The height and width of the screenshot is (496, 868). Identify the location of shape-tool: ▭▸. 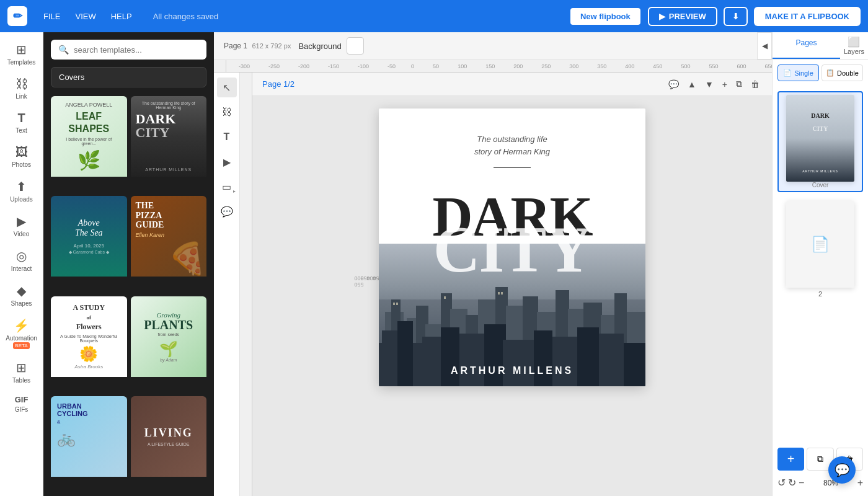
(227, 187).